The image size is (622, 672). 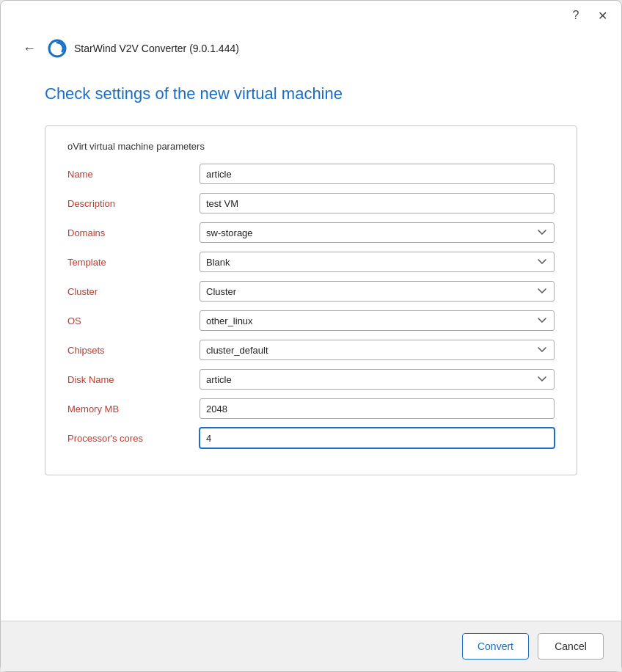 I want to click on select-chipsets: cluster_default, so click(x=377, y=350).